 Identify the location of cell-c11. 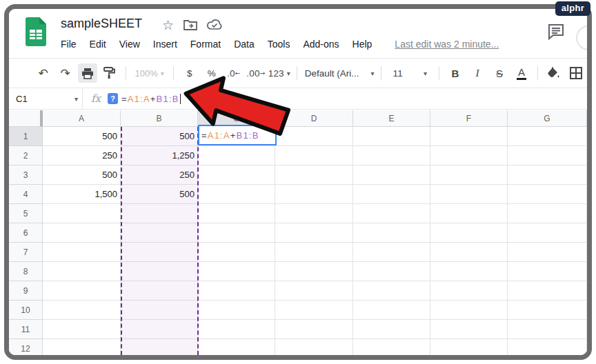
(237, 330).